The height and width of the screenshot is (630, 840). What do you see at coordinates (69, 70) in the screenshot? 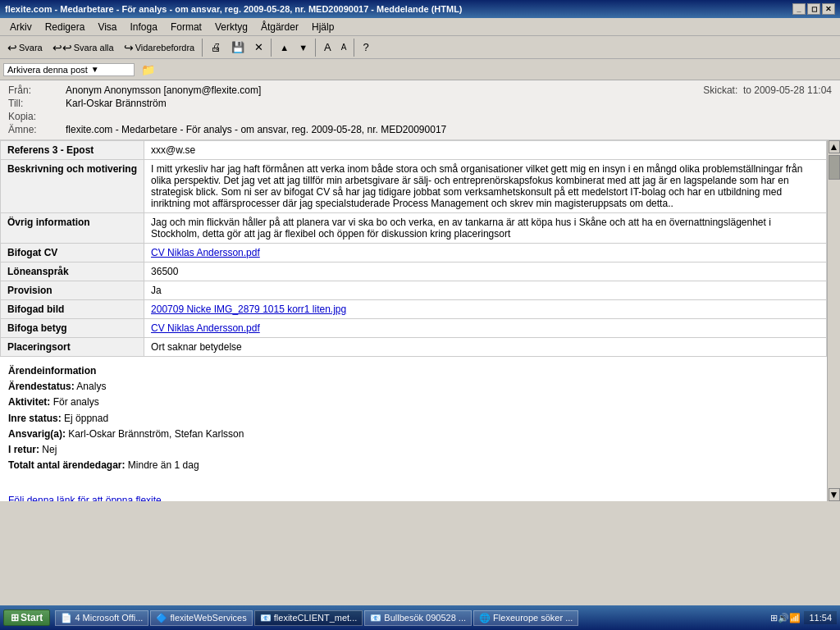
I see `archive-dropdown: Arkivera denna post ▼` at bounding box center [69, 70].